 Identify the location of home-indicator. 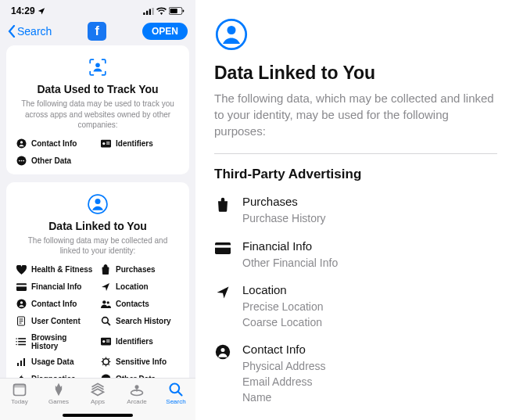
(98, 415).